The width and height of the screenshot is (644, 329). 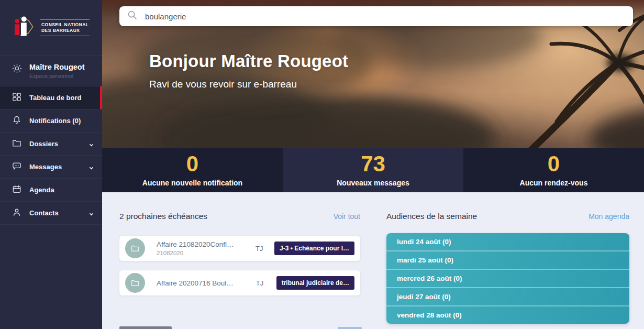 What do you see at coordinates (508, 279) in the screenshot?
I see `week-days-list: lundi 24 août (0) mardi 25 août (0) merc…` at bounding box center [508, 279].